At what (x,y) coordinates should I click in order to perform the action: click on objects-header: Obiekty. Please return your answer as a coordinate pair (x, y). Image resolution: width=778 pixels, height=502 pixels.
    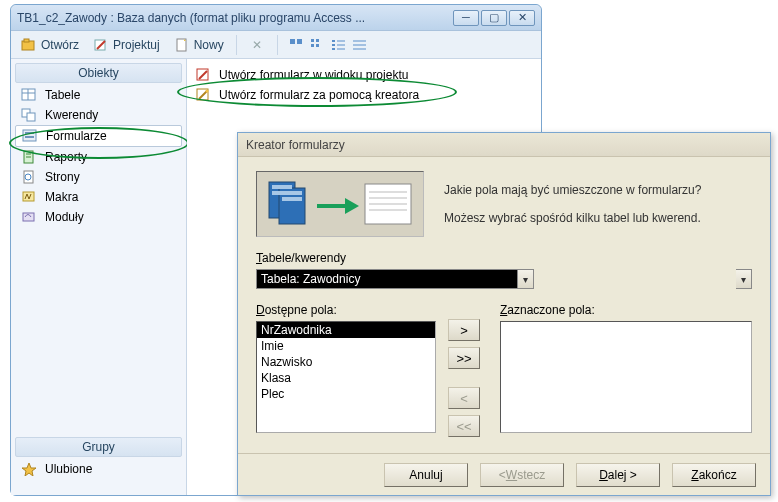
    Looking at the image, I should click on (98, 73).